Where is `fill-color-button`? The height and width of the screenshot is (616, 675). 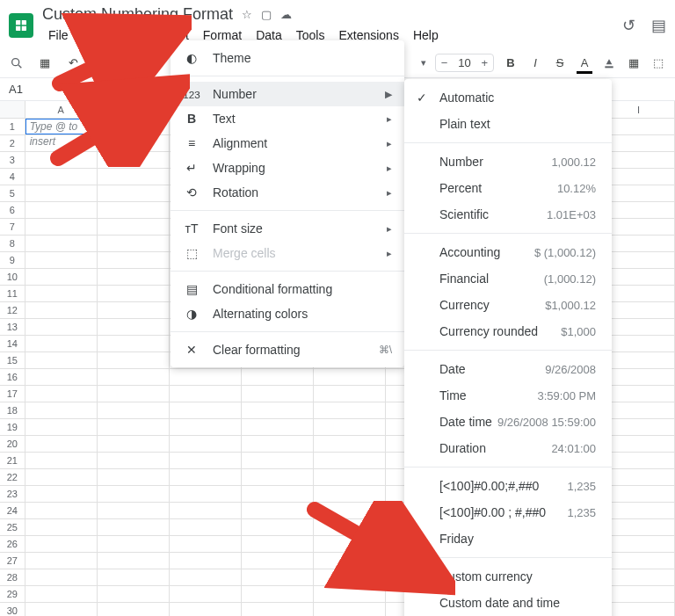 fill-color-button is located at coordinates (609, 63).